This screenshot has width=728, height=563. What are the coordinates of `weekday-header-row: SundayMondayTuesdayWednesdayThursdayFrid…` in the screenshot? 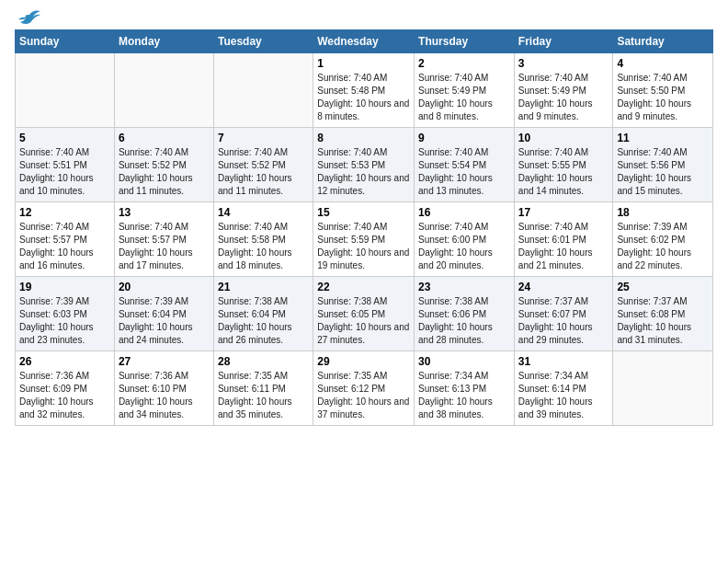 It's located at (364, 42).